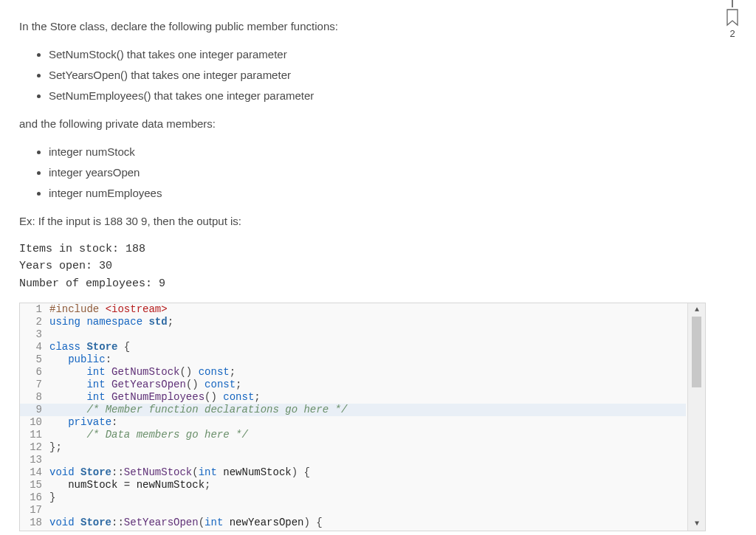 This screenshot has height=535, width=756. I want to click on output-line: Years open: 30, so click(363, 266).